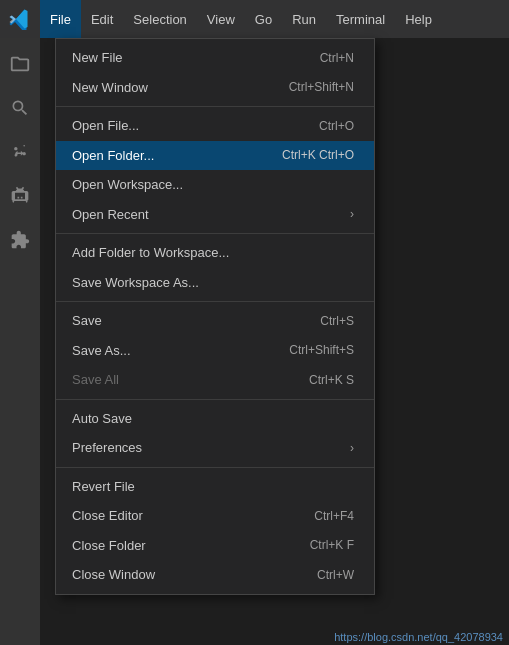 Image resolution: width=509 pixels, height=645 pixels. What do you see at coordinates (215, 546) in the screenshot?
I see `menu-close-folder: Close Folder Ctrl+K F` at bounding box center [215, 546].